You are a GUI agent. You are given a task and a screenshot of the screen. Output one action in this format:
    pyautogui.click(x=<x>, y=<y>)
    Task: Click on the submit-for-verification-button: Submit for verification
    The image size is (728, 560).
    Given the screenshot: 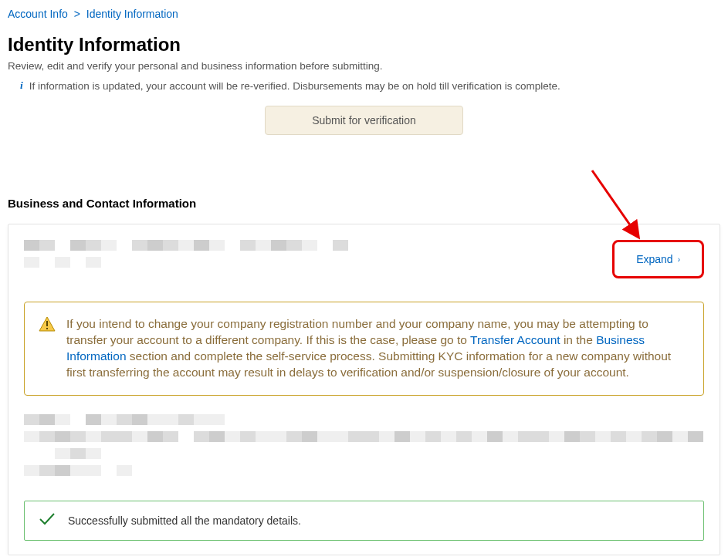 What is the action you would take?
    pyautogui.click(x=364, y=120)
    